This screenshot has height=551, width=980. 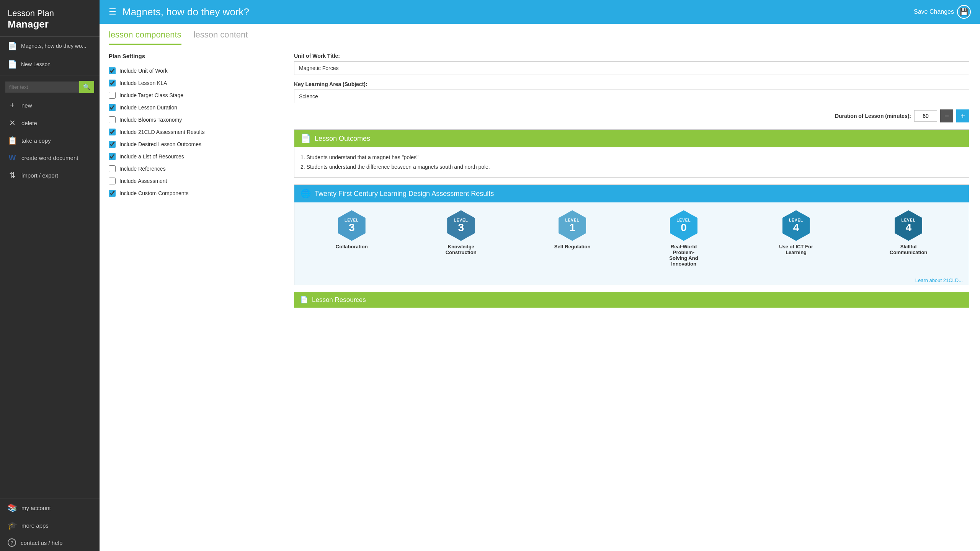 What do you see at coordinates (162, 132) in the screenshot?
I see `checkbox-label-21cld-results: Include 21CLD Assessment Results` at bounding box center [162, 132].